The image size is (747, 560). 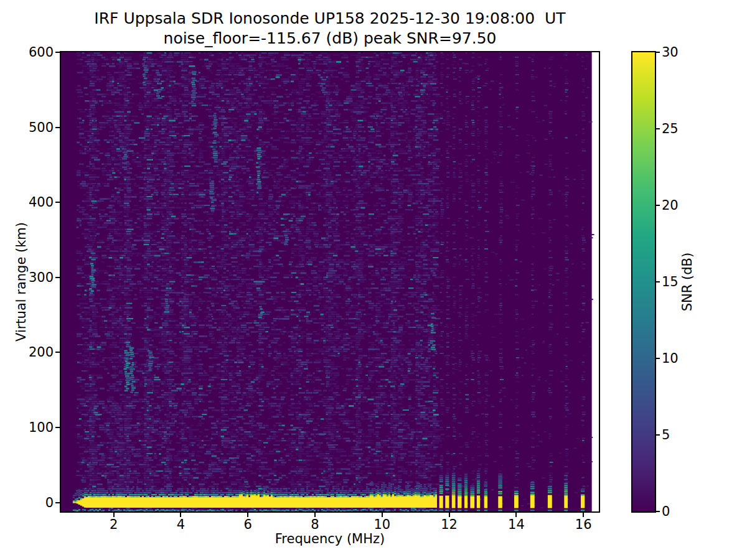 What do you see at coordinates (330, 19) in the screenshot?
I see `chart-title-line-1: IRF Uppsala SDR Ionosonde UP158 2025-12-…` at bounding box center [330, 19].